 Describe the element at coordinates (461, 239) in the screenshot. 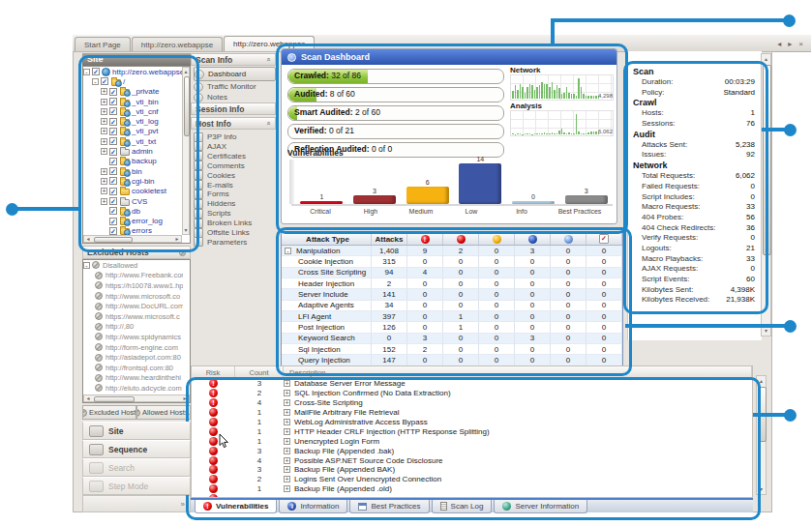

I see `severity-column-header-high` at that location.